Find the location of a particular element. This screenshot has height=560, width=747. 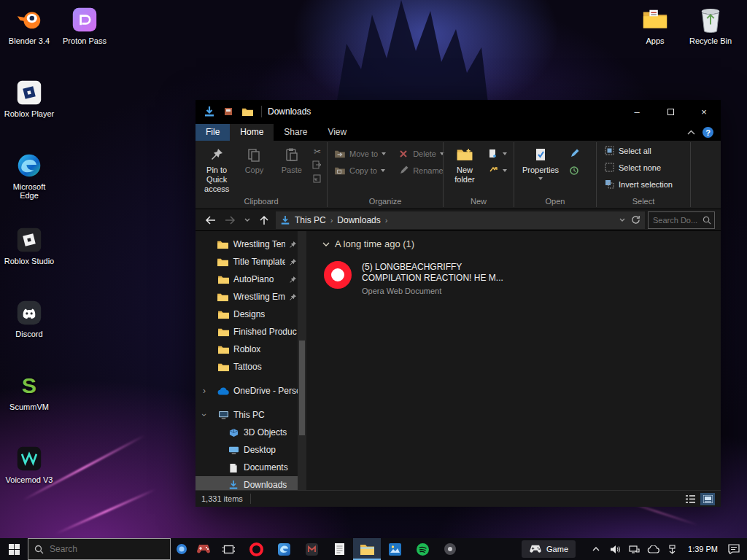

help-icon: ? is located at coordinates (708, 133).